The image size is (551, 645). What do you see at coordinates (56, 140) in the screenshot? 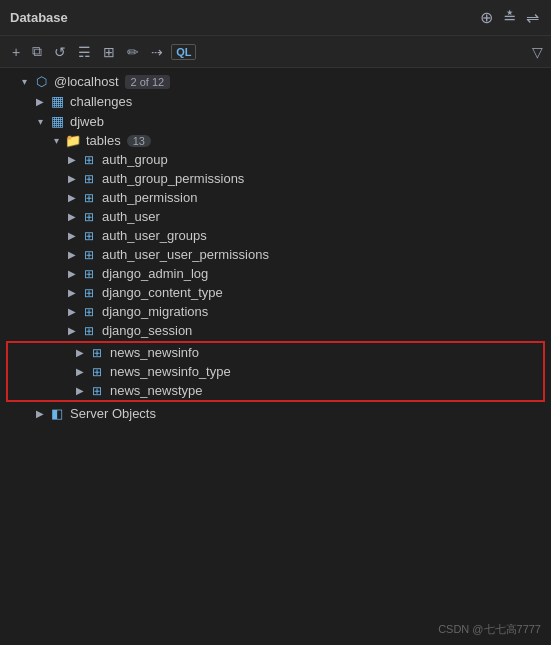
I see `chevron-tables: ▾` at bounding box center [56, 140].